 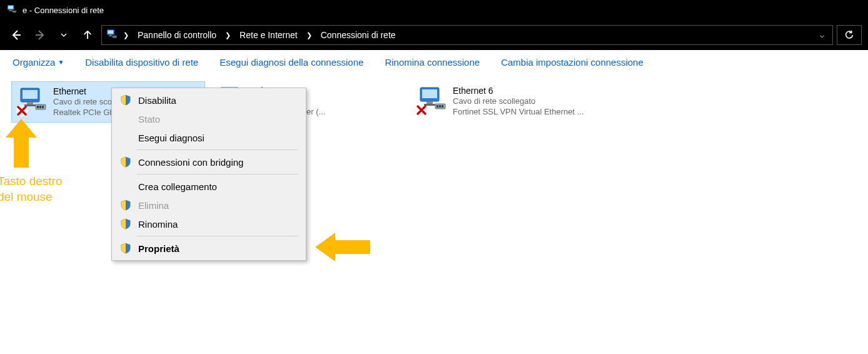 What do you see at coordinates (84, 113) in the screenshot?
I see `adapter-device: Realtek PCIe Gb` at bounding box center [84, 113].